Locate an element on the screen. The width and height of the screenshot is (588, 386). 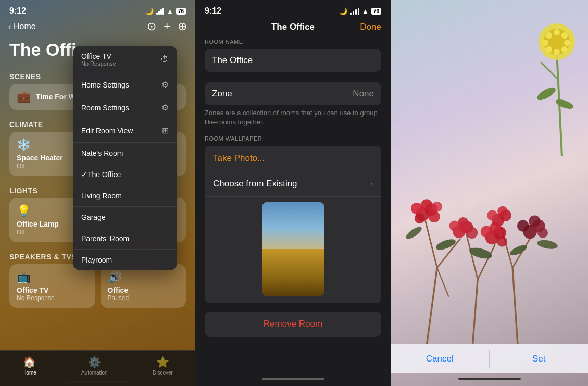
wallpaper-label: ROOM WALLPAPER is located at coordinates (293, 139).